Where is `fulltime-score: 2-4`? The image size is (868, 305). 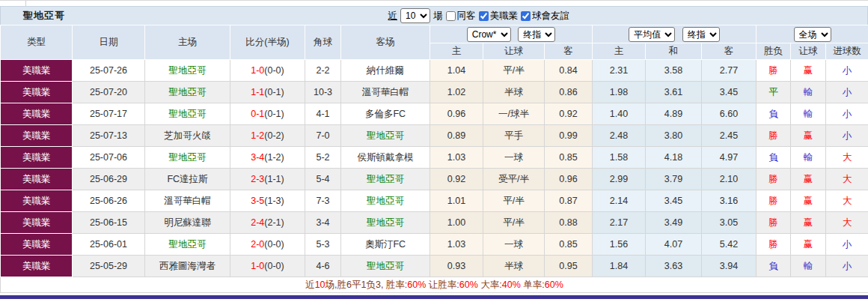
fulltime-score: 2-4 is located at coordinates (257, 223).